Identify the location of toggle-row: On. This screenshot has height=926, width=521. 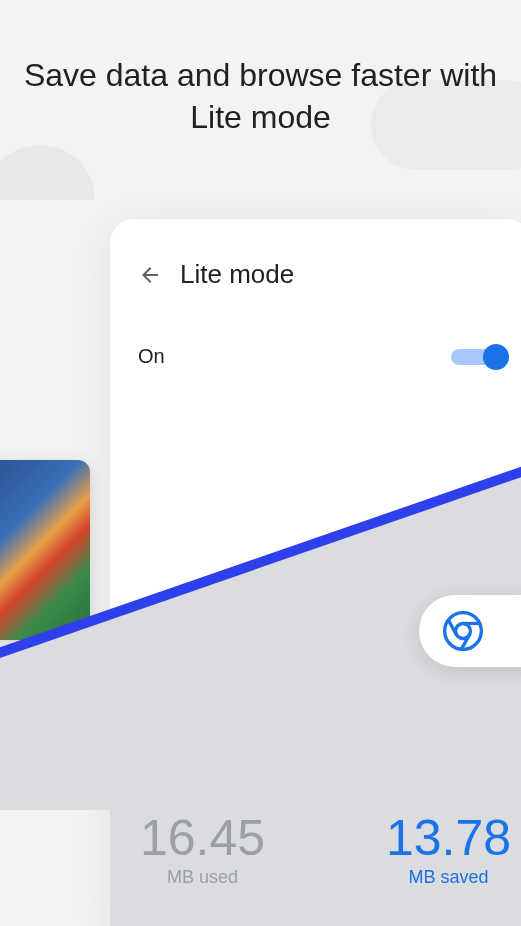
(316, 356).